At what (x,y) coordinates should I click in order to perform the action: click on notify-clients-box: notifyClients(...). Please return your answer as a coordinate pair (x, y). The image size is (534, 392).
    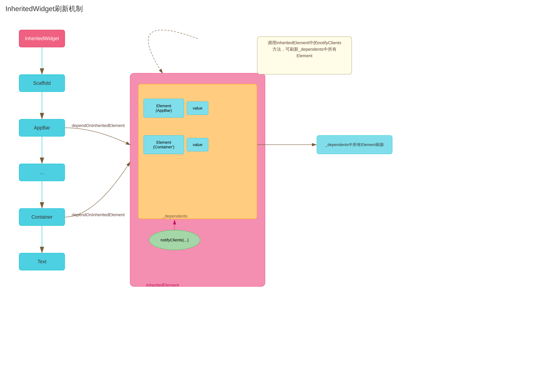
    Looking at the image, I should click on (175, 240).